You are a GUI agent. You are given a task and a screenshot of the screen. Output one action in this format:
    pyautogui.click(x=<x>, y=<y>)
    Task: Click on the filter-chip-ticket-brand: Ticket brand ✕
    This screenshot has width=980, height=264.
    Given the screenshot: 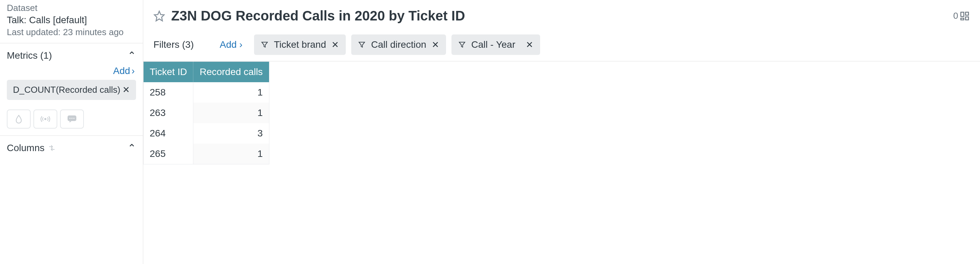 What is the action you would take?
    pyautogui.click(x=300, y=45)
    